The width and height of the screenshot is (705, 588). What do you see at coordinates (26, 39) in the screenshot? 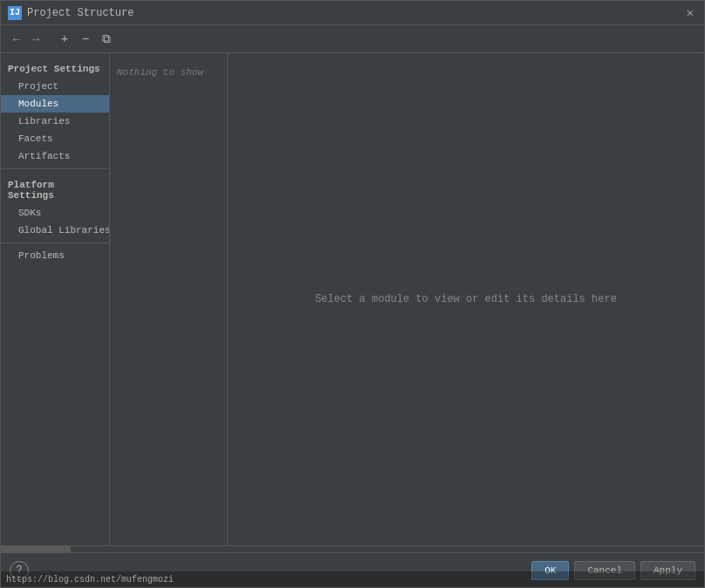
I see `navigation-buttons: ← →` at bounding box center [26, 39].